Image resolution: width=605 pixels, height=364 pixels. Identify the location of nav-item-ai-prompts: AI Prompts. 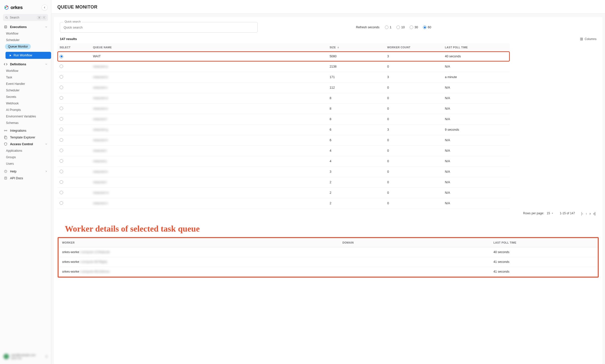
(26, 110).